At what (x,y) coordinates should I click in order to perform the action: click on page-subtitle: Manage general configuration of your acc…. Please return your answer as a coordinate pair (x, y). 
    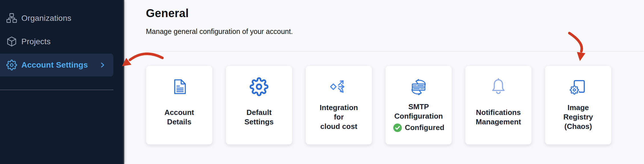
    Looking at the image, I should click on (219, 31).